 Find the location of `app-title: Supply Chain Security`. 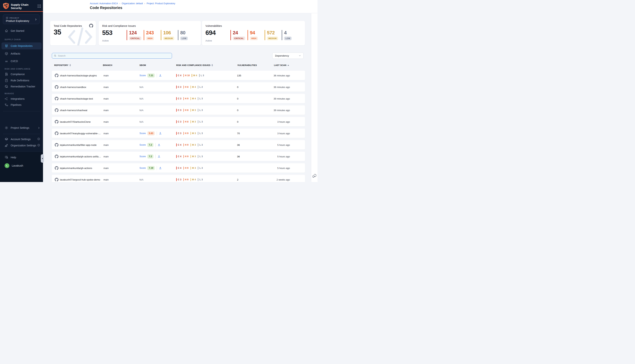

app-title: Supply Chain Security is located at coordinates (20, 6).